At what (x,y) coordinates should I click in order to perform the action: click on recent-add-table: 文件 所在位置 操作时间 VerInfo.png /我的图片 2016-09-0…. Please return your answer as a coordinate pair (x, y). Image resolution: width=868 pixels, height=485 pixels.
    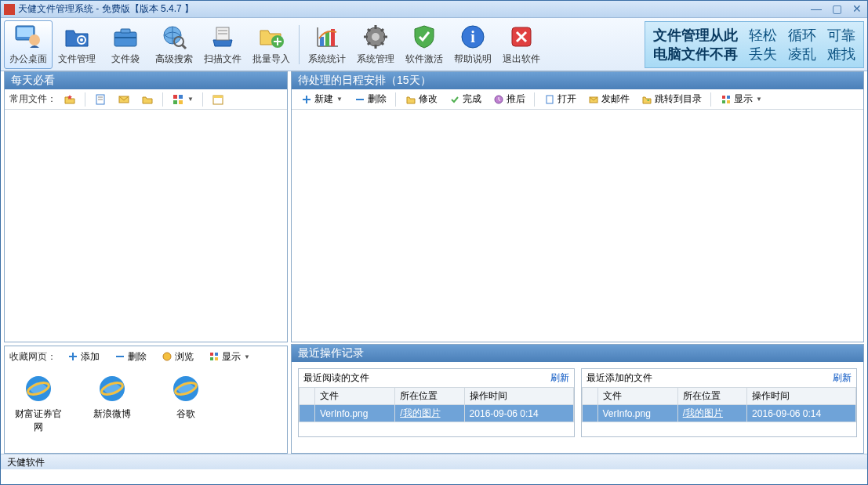
    Looking at the image, I should click on (720, 404).